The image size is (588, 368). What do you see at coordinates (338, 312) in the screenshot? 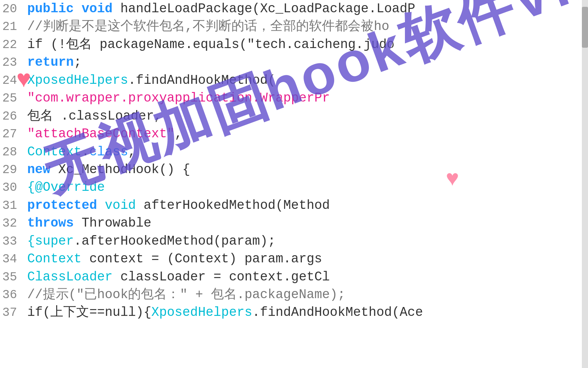
I see `code-token: .findAndHookMethod(Ace` at bounding box center [338, 312].